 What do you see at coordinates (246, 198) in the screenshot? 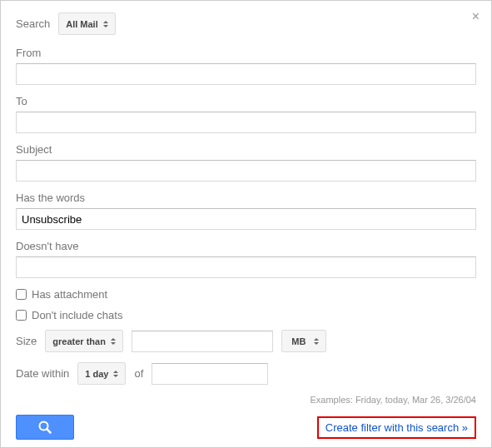
I see `has-words-label: Has the words` at bounding box center [246, 198].